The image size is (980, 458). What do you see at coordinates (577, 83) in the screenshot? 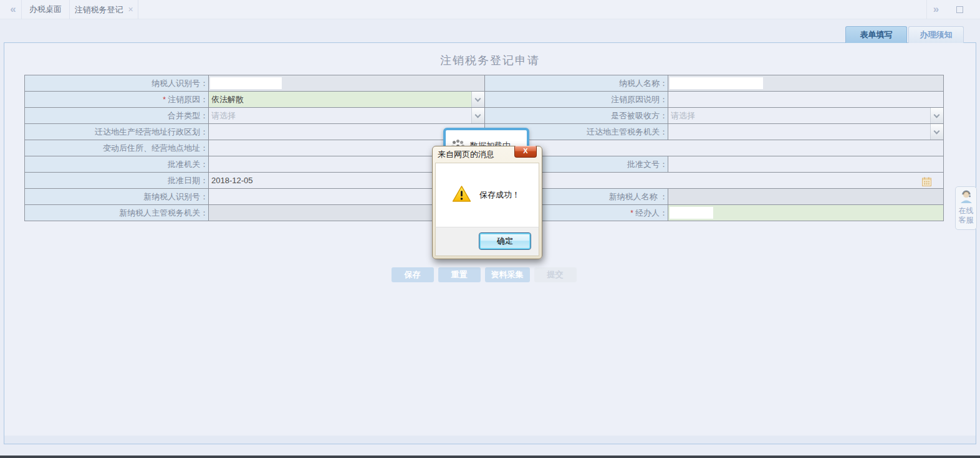
I see `taxpayer-name-label: 纳税人名称：` at bounding box center [577, 83].